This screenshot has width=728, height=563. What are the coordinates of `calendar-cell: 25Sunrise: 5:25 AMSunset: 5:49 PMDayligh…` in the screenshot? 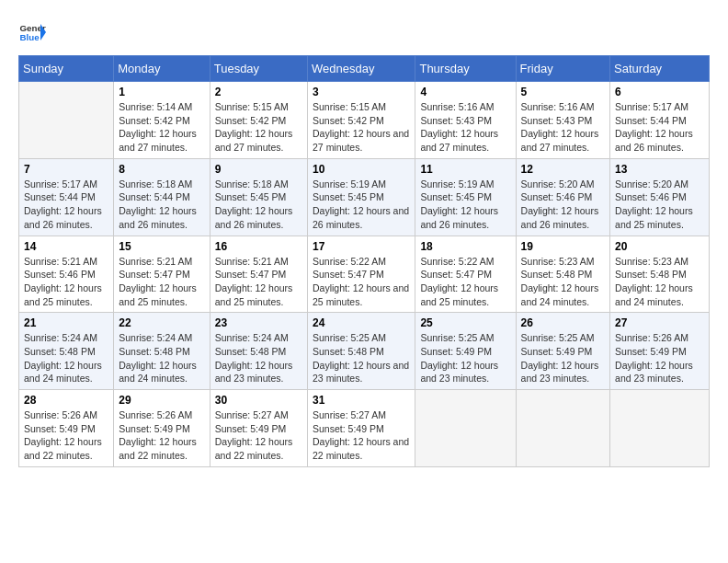 It's located at (465, 351).